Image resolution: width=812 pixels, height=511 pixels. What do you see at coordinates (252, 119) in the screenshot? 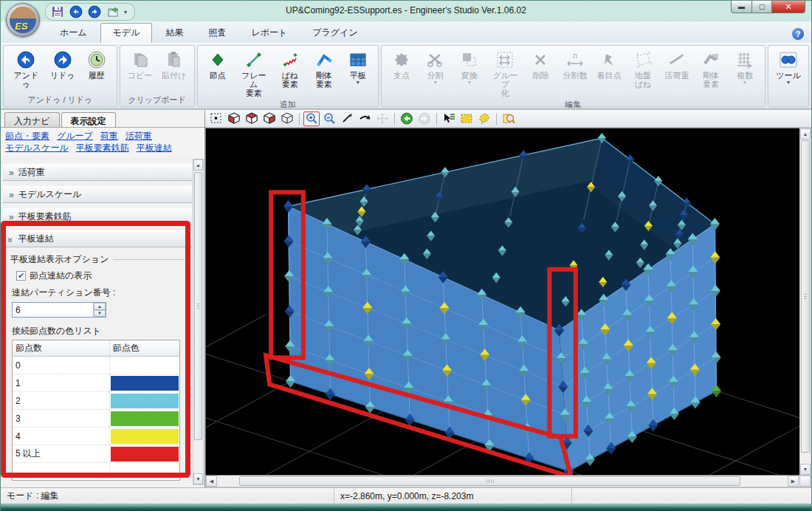
I see `view-cube-top-icon` at bounding box center [252, 119].